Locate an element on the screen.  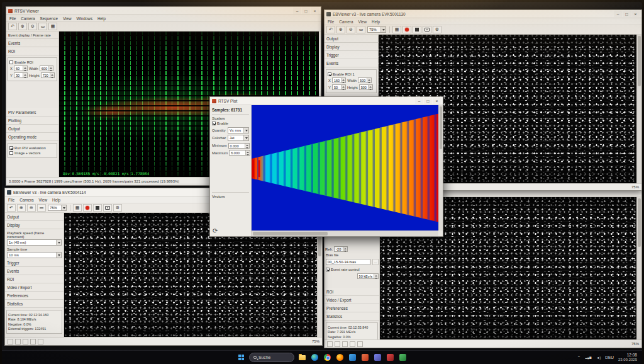
taskbar-app-teams is located at coordinates (377, 358).